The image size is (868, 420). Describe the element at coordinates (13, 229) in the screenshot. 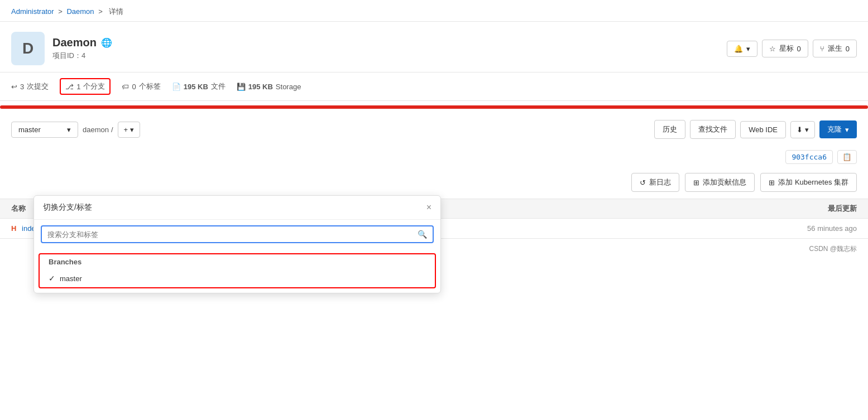

I see `html-file-icon: H` at that location.